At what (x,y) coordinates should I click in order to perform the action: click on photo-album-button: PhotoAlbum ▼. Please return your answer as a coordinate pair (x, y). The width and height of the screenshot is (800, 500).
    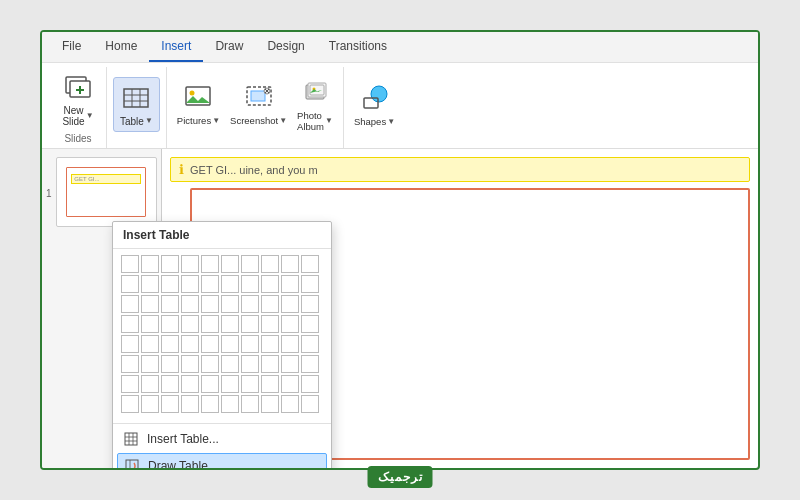
    Looking at the image, I should click on (315, 105).